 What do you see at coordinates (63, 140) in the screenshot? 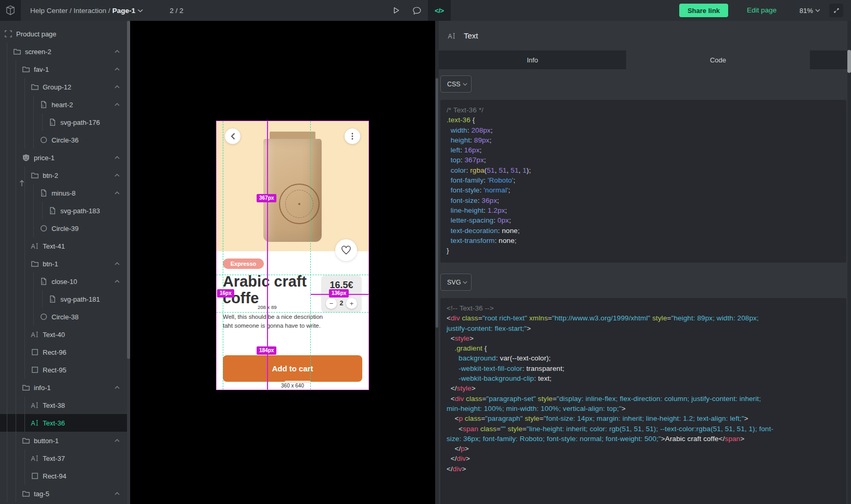
I see `layer-row-Circle-36: Circle-36` at bounding box center [63, 140].